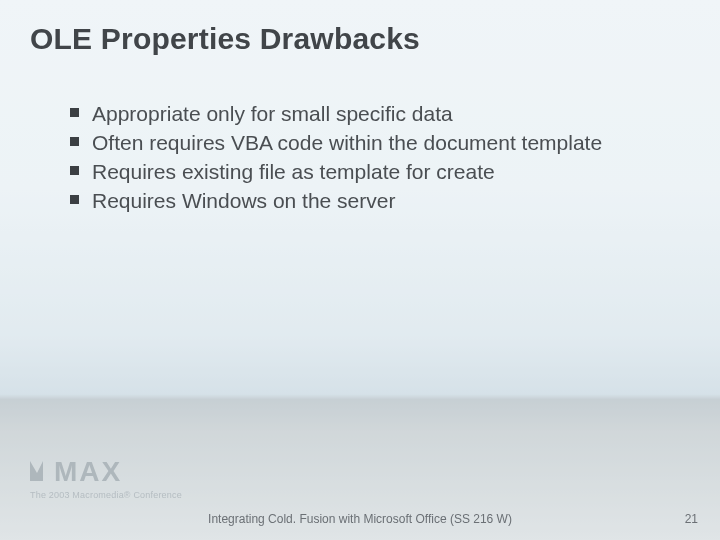 The image size is (720, 540). Describe the element at coordinates (375, 172) in the screenshot. I see `list-item: Requires existing file as template for c…` at that location.